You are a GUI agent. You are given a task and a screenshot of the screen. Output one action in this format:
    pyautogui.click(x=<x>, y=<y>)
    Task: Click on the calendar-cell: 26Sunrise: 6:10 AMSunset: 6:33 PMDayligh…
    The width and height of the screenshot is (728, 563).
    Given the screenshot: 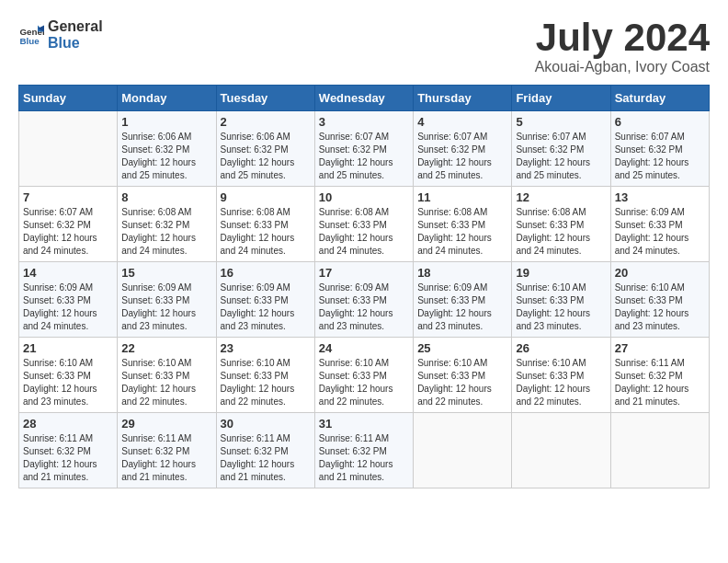 What is the action you would take?
    pyautogui.click(x=561, y=375)
    